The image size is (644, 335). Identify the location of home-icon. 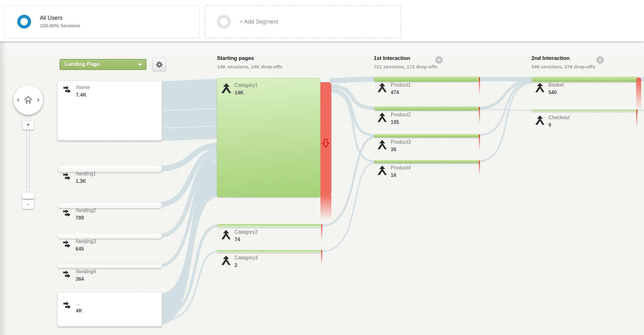
(28, 100).